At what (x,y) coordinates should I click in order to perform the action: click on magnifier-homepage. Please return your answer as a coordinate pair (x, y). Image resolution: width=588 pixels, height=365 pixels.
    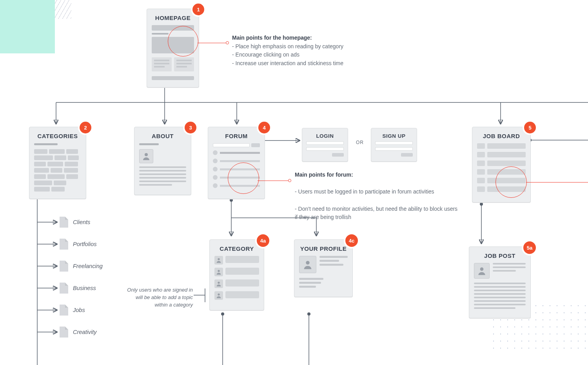
    Looking at the image, I should click on (183, 41).